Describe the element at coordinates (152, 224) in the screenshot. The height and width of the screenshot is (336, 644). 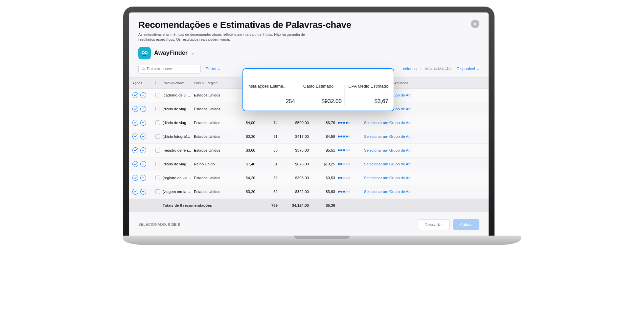
I see `selected-label: SELECIONADO:` at that location.